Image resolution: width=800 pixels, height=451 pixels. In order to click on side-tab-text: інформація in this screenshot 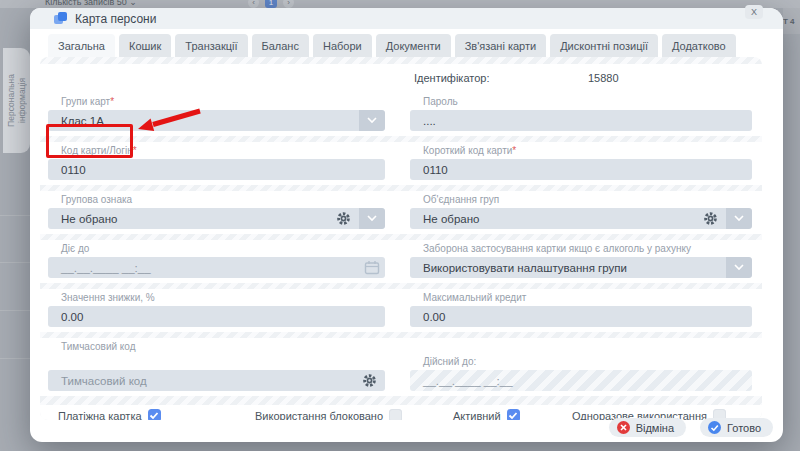, I will do `click(22, 100)`.